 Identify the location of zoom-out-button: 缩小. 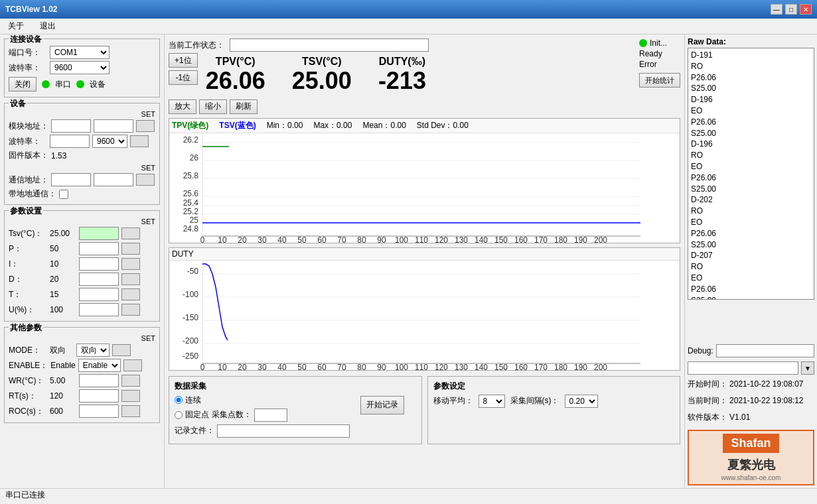
(213, 107).